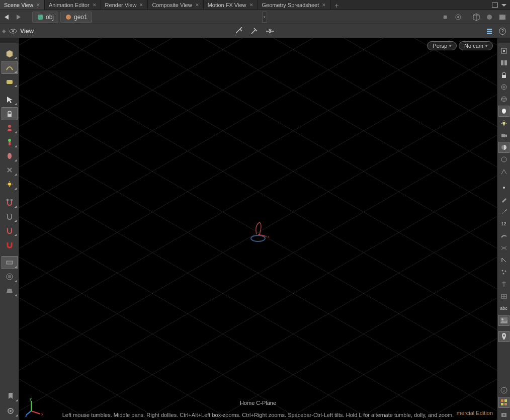 The height and width of the screenshot is (420, 510). What do you see at coordinates (504, 123) in the screenshot?
I see `headlight-icon` at bounding box center [504, 123].